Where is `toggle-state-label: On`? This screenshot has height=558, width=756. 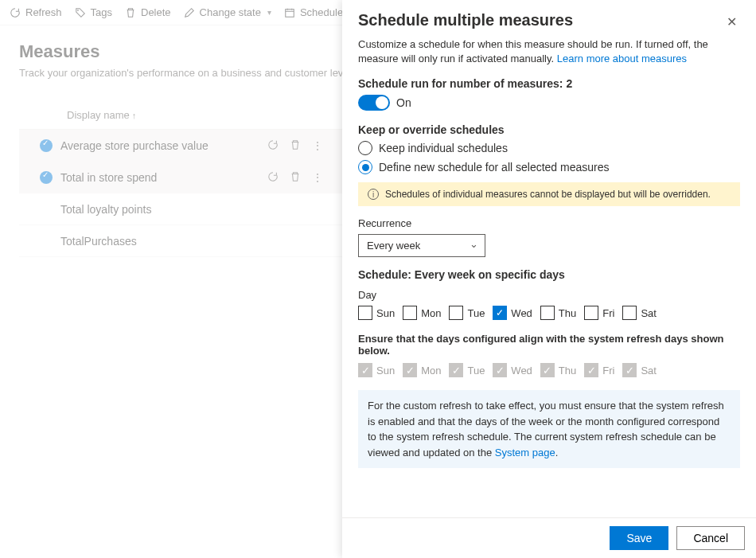
toggle-state-label: On is located at coordinates (404, 103).